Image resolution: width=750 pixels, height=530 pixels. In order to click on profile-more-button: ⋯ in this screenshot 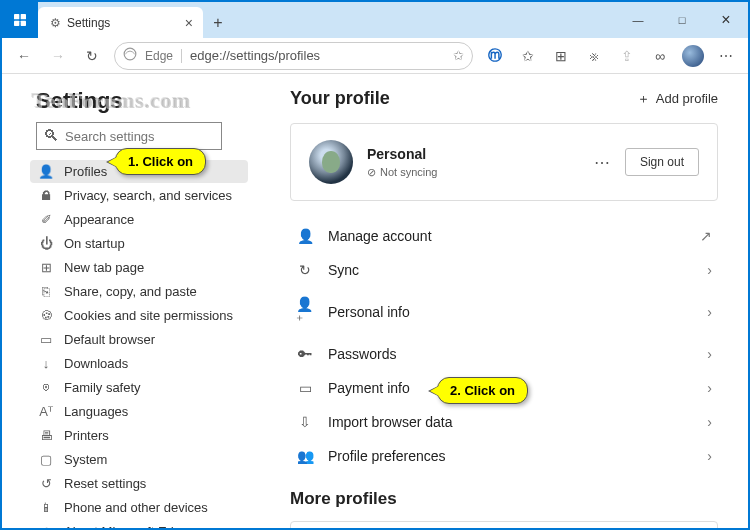, I will do `click(602, 162)`.